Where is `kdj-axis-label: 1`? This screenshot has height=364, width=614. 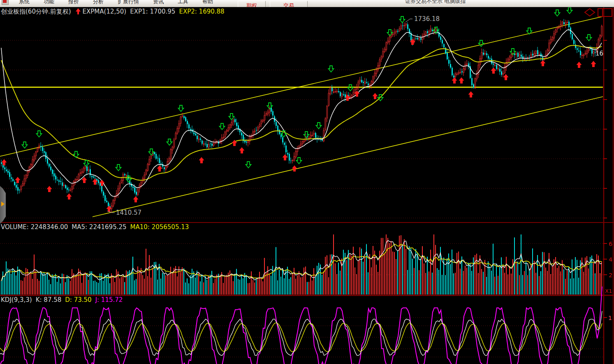
kdj-axis-label: 1 is located at coordinates (610, 318).